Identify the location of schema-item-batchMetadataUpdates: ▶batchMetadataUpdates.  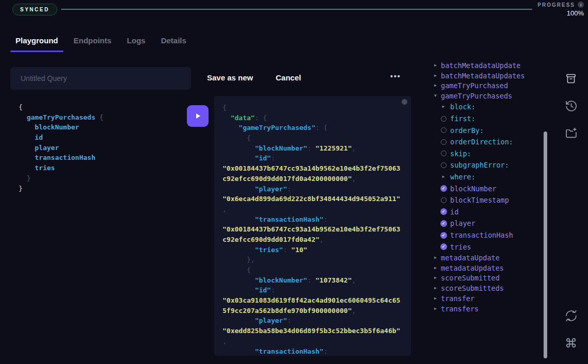
(487, 76).